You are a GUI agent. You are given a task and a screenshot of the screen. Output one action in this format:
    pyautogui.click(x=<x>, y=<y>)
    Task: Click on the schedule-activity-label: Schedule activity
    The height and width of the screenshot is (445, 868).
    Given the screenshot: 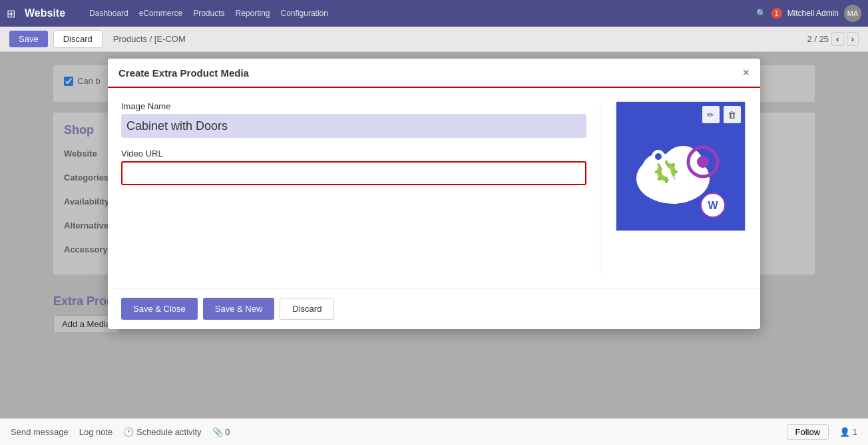 What is the action you would take?
    pyautogui.click(x=169, y=432)
    